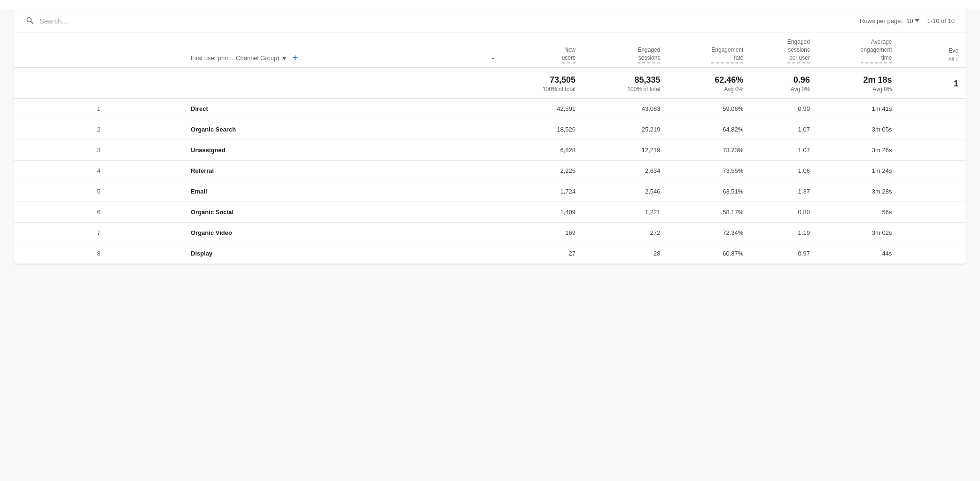 The width and height of the screenshot is (980, 481). I want to click on engaged-sessions-per-user-label: Engagedsessionsper user, so click(799, 51).